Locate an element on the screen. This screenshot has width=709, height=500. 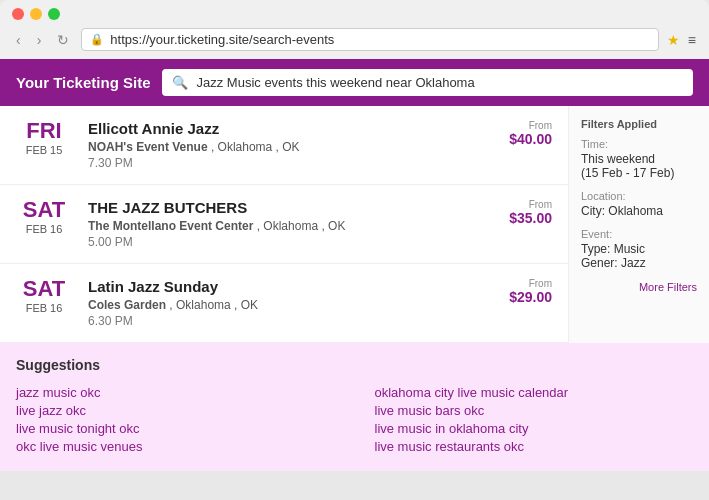
forward-button: › is located at coordinates (40, 40).